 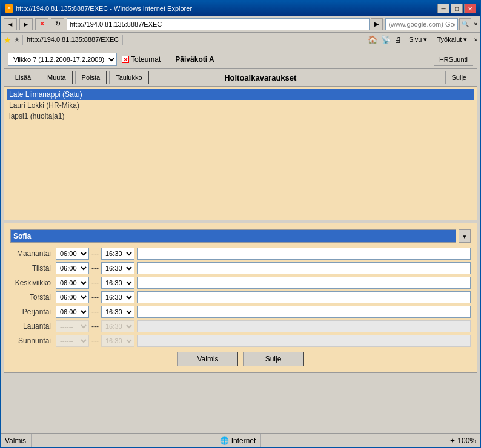 What do you see at coordinates (42, 24) in the screenshot?
I see `stop-button: ✕` at bounding box center [42, 24].